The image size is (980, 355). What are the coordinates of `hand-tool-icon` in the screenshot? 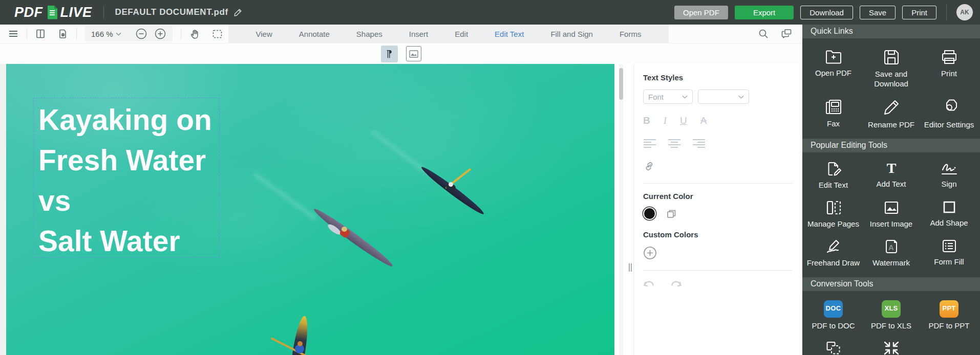 It's located at (195, 34).